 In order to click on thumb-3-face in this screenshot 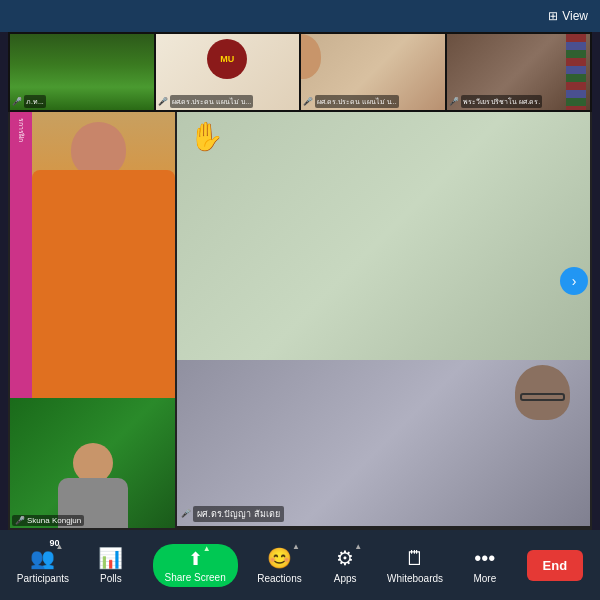, I will do `click(311, 56)`.